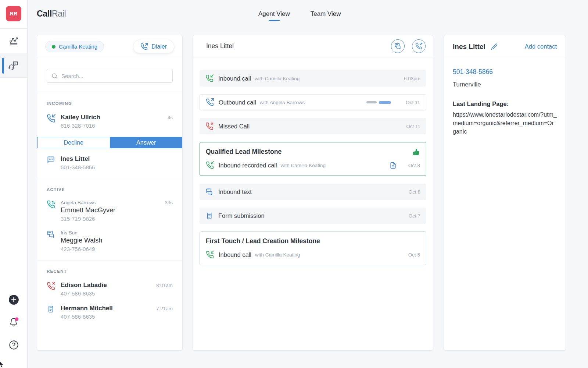 The image size is (588, 368). What do you see at coordinates (416, 152) in the screenshot?
I see `thumbs-up-icon` at bounding box center [416, 152].